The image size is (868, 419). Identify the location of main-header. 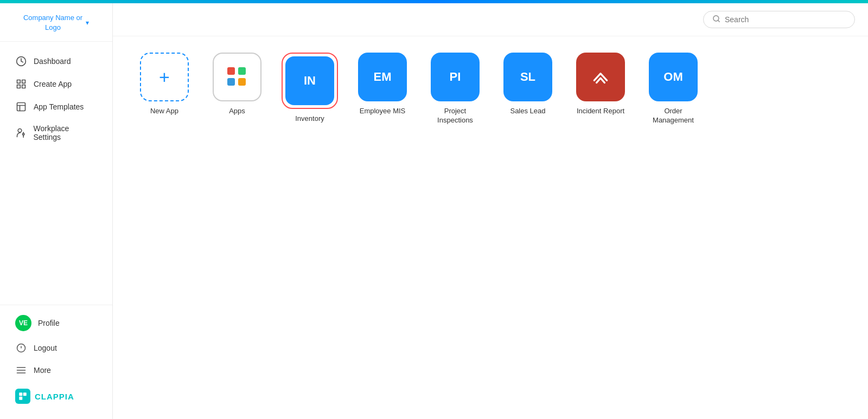
(490, 20).